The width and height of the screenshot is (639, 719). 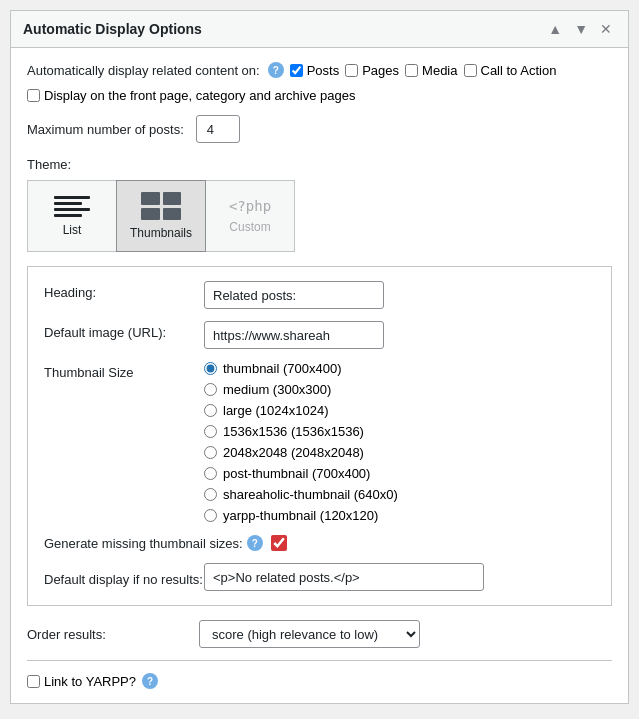 I want to click on front-page-checkbox, so click(x=34, y=96).